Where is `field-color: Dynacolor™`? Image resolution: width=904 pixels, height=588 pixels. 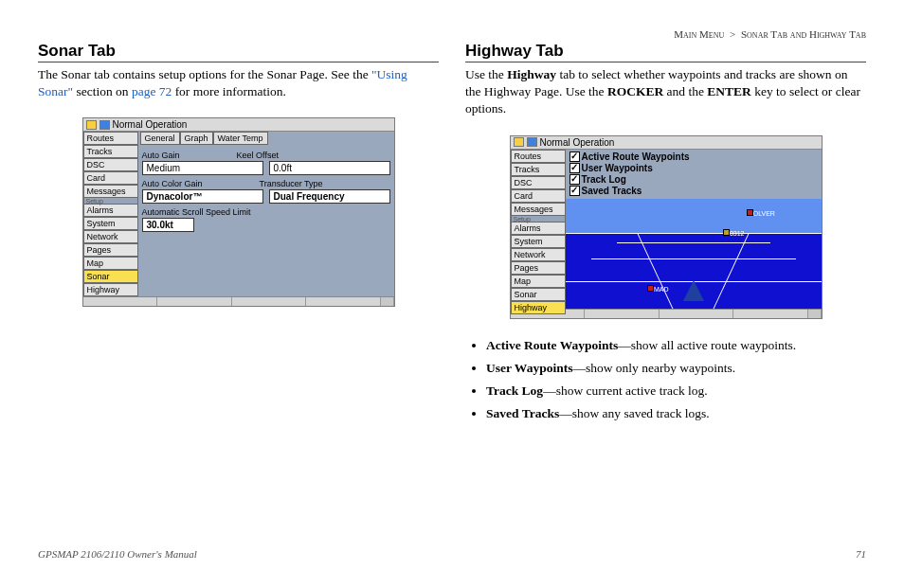
field-color: Dynacolor™ is located at coordinates (203, 197).